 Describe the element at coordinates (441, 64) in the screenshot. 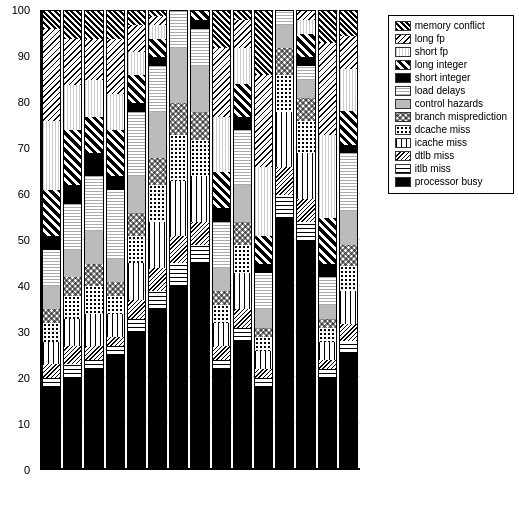

I see `legend-label-long-integer: long integer` at that location.